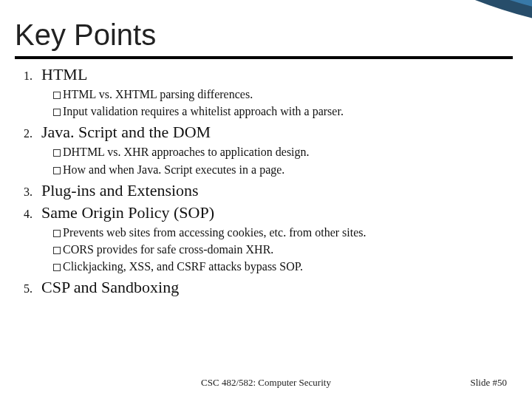  I want to click on item-number: 5., so click(28, 289).